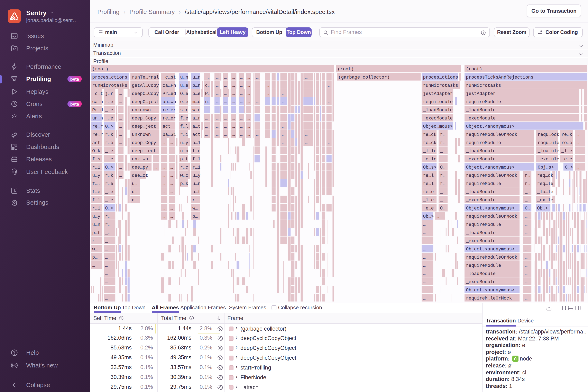 Image resolution: width=588 pixels, height=392 pixels. I want to click on svg-text: Object.<anonymous>, so click(490, 249).